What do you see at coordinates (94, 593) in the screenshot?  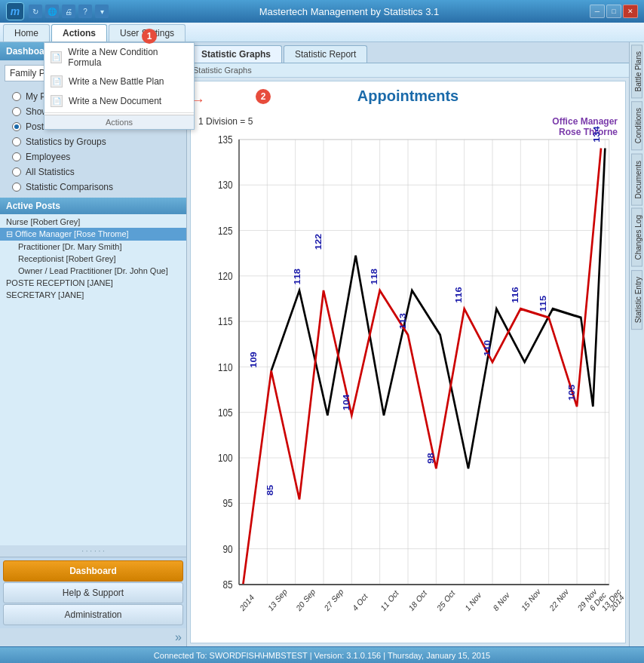 I see `help-support-button: Help & Support` at bounding box center [94, 593].